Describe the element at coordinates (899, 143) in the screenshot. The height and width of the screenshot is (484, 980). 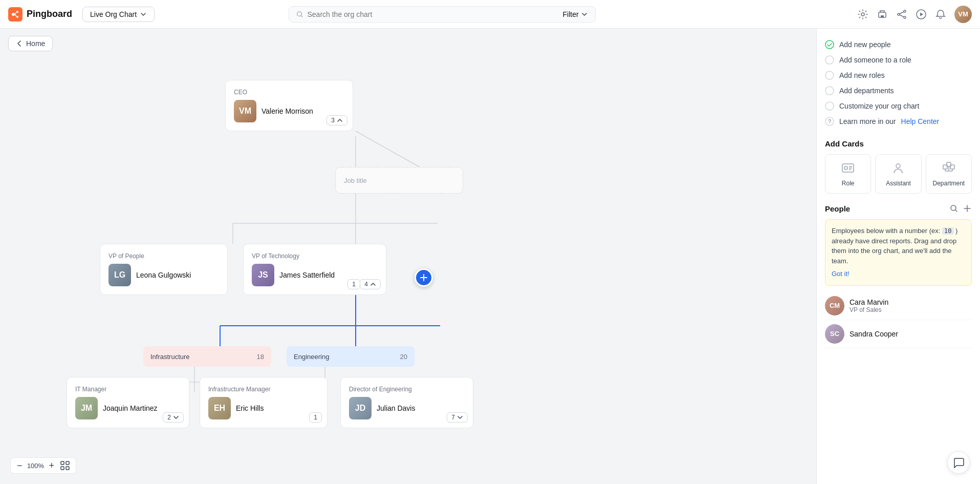
I see `add-cards-title: Add Cards` at that location.